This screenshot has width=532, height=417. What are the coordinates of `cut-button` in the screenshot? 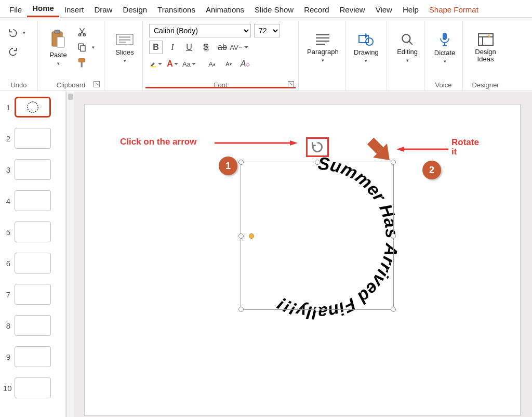 It's located at (82, 32).